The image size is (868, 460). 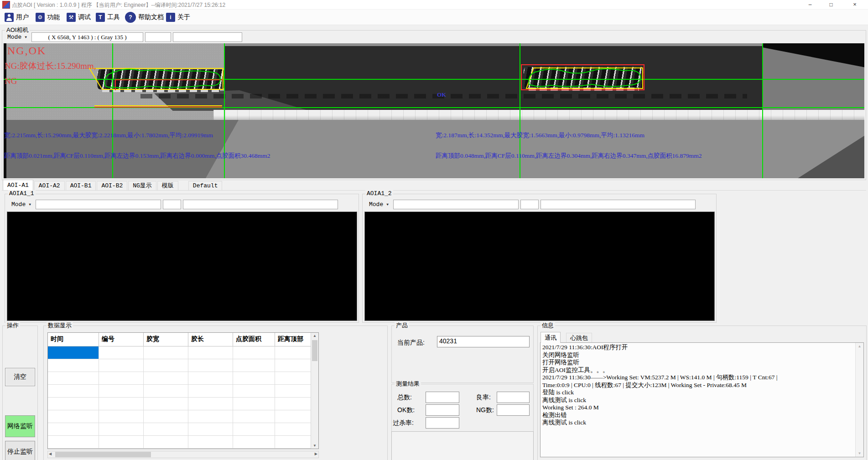 I want to click on tab-aoi-b2: AOI-B2, so click(x=112, y=186).